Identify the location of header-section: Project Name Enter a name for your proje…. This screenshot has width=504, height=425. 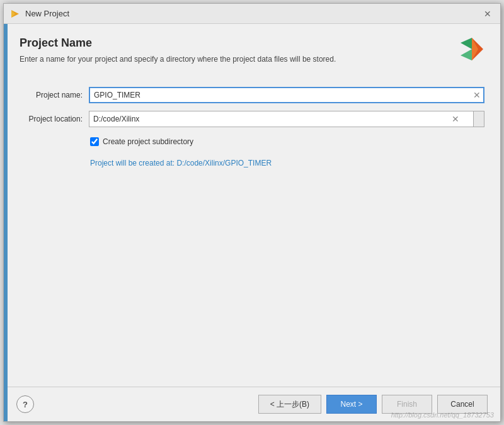
(252, 52).